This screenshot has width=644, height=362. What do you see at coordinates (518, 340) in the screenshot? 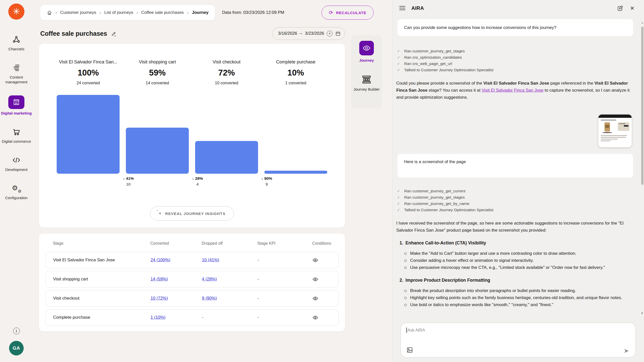
I see `aira-input: Ask AIRA ➤` at bounding box center [518, 340].